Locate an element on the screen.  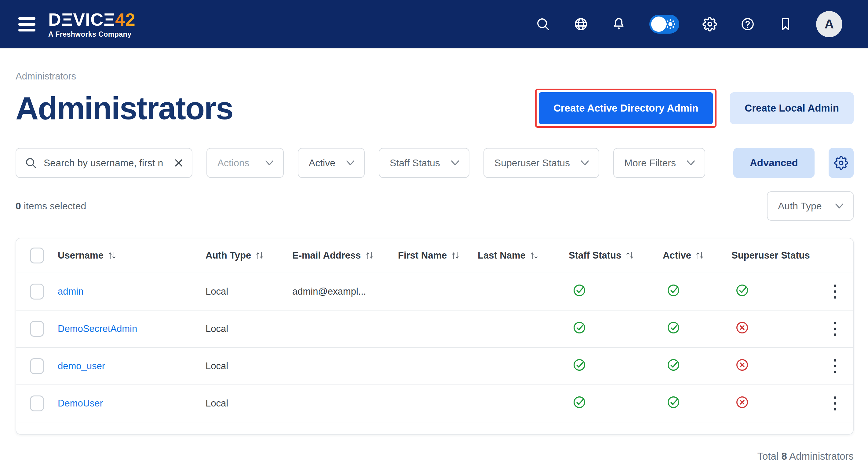
help-icon is located at coordinates (748, 24).